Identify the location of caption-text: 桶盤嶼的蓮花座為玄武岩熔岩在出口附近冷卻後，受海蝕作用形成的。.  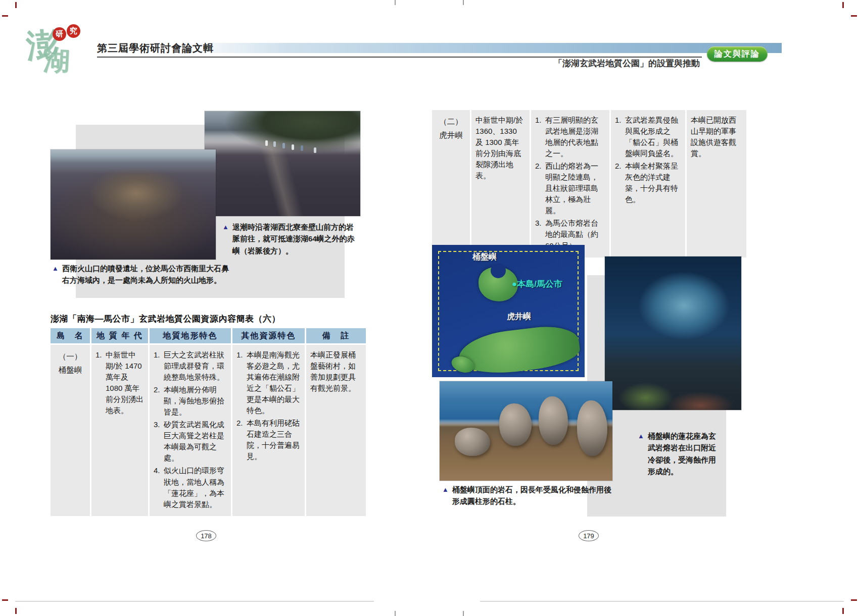
(685, 453).